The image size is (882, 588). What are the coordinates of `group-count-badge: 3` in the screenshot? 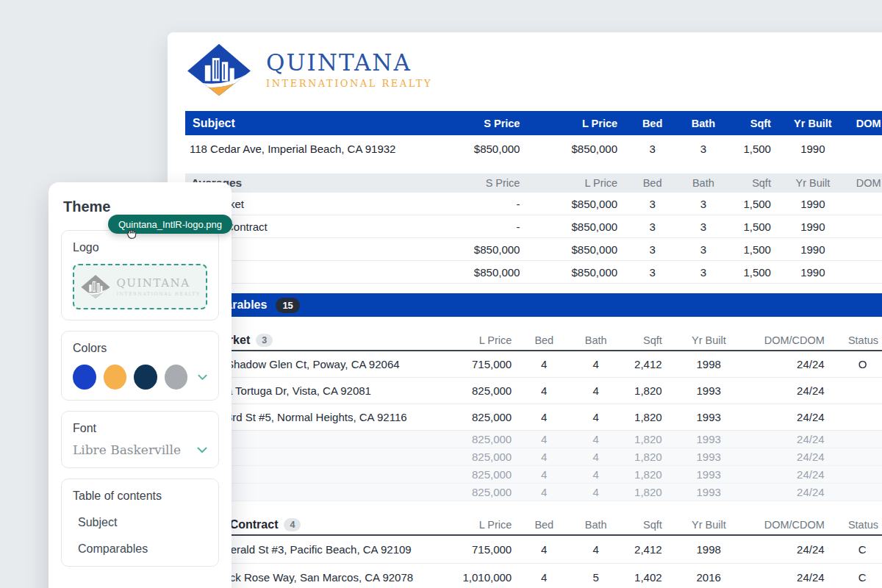 It's located at (265, 340).